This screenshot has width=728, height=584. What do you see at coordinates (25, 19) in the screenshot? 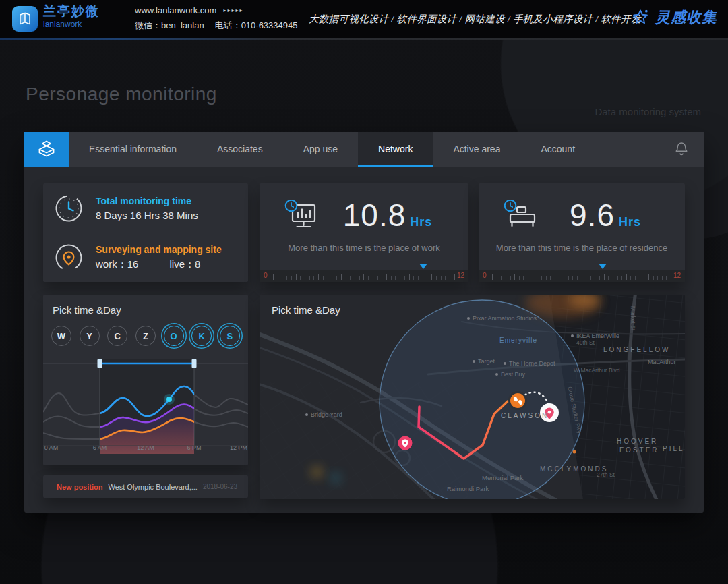
I see `book-logo-icon` at bounding box center [25, 19].